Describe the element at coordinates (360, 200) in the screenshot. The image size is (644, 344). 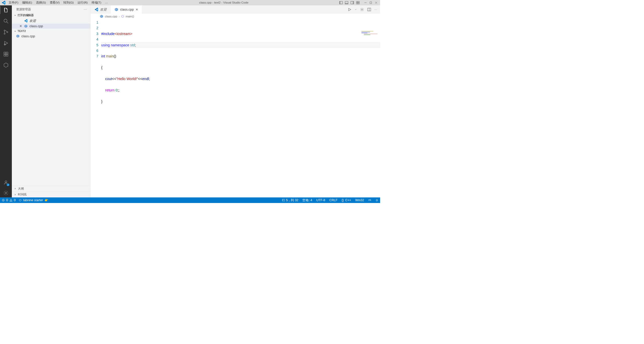
I see `status-platform: Win32` at that location.